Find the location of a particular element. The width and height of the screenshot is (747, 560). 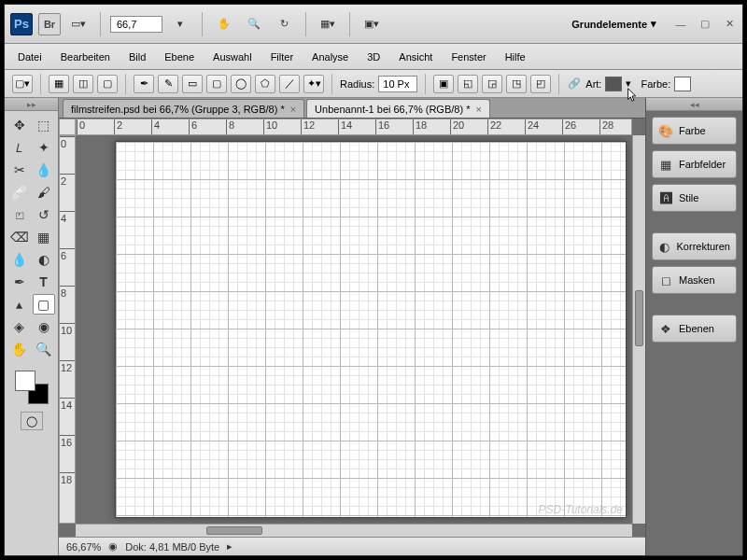

panel-ebenen: ❖ Ebenen is located at coordinates (695, 329).